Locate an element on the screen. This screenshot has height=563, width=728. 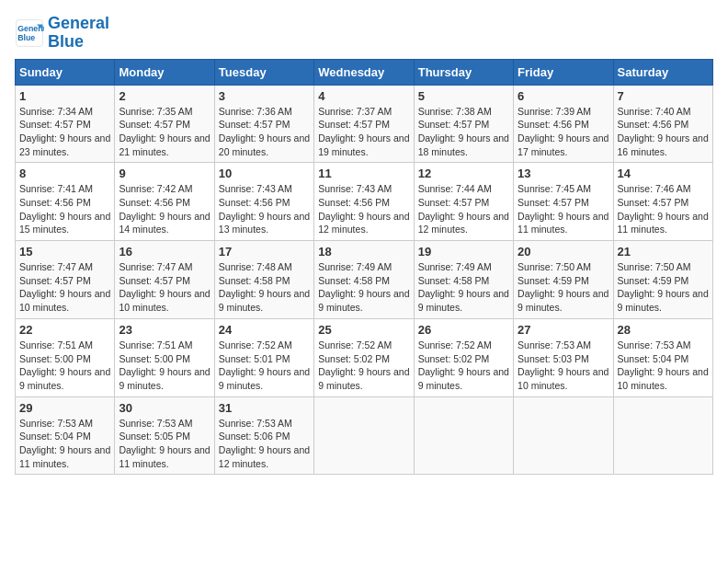
calendar-cell: 1 Sunrise: 7:34 AM Sunset: 4:57 PM Dayli… is located at coordinates (65, 123).